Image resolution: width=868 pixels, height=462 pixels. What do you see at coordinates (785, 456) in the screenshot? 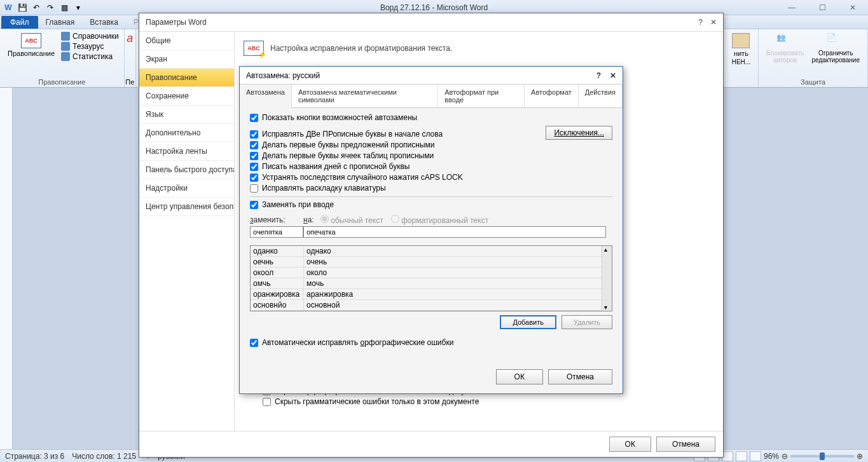
I see `zoom-out-icon: ⊖` at bounding box center [785, 456].